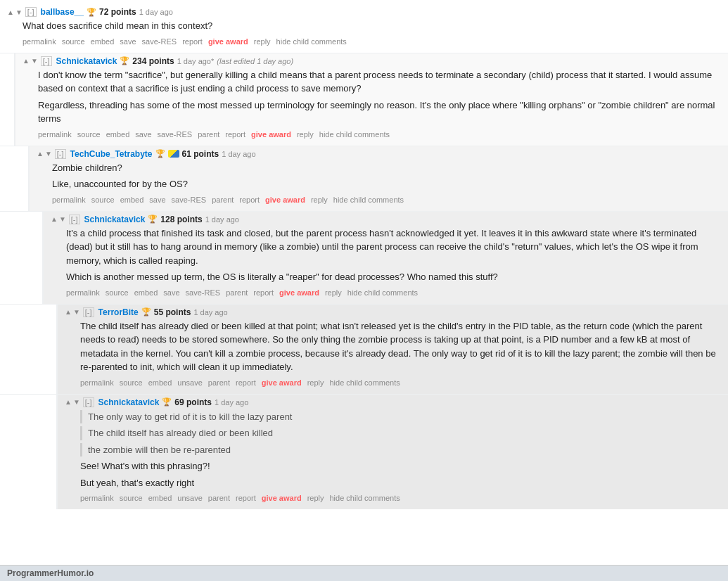  What do you see at coordinates (111, 154) in the screenshot?
I see `username: TechCube_Tetrabyte` at bounding box center [111, 154].